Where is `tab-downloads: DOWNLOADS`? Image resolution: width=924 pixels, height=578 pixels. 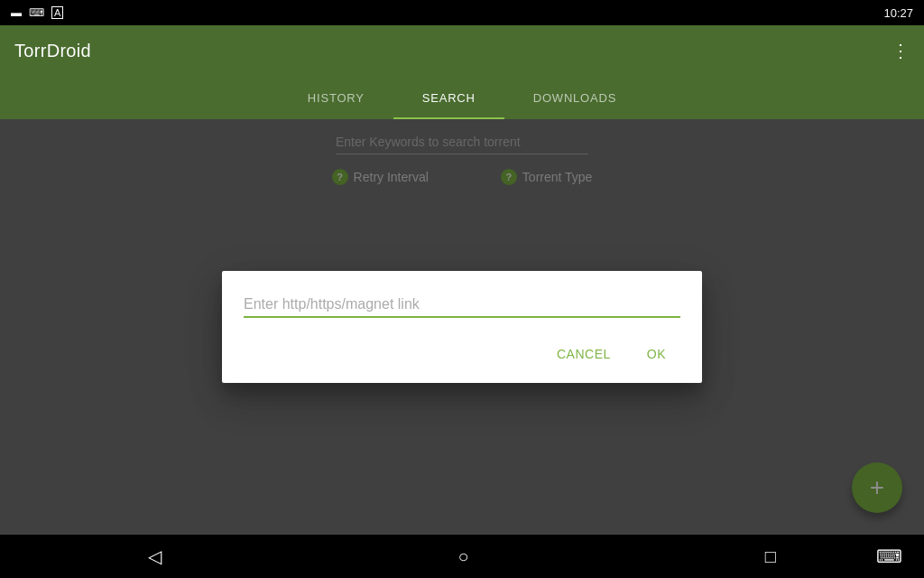 tab-downloads: DOWNLOADS is located at coordinates (575, 98).